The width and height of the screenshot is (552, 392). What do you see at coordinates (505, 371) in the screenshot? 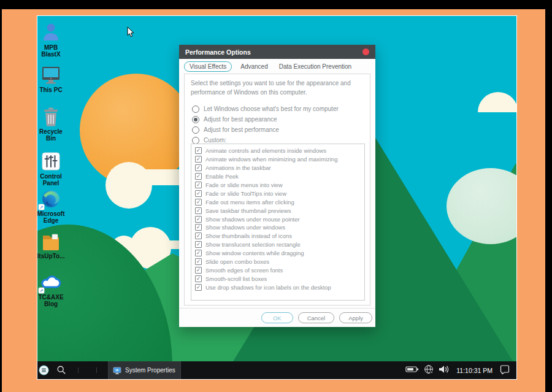
I see `action-center-icon` at bounding box center [505, 371].